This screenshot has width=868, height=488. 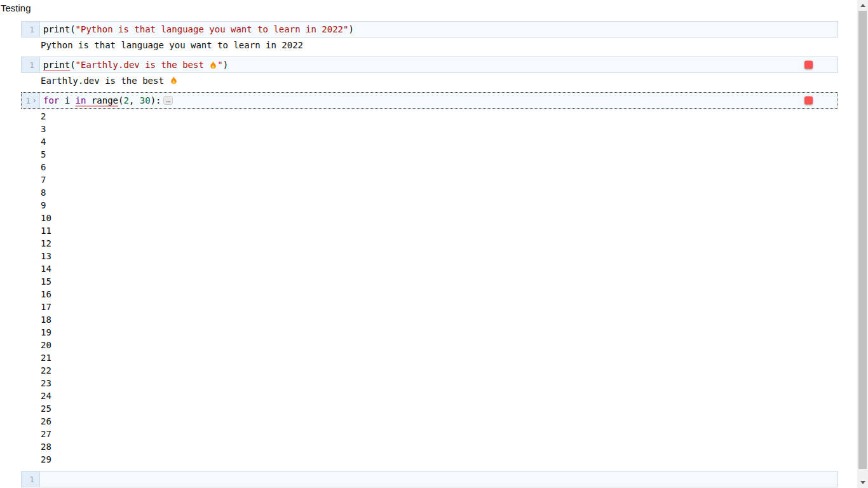 What do you see at coordinates (419, 8) in the screenshot?
I see `page-title: Testing` at bounding box center [419, 8].